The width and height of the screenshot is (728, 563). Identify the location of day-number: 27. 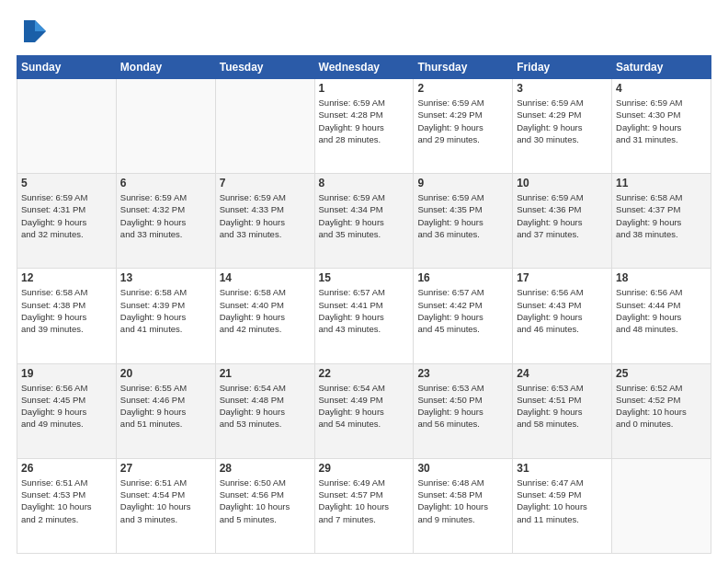
(165, 468).